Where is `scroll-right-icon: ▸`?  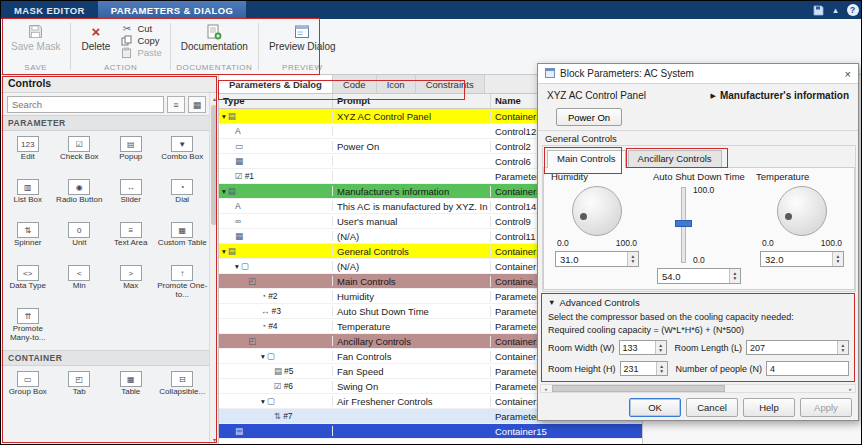 scroll-right-icon: ▸ is located at coordinates (850, 388).